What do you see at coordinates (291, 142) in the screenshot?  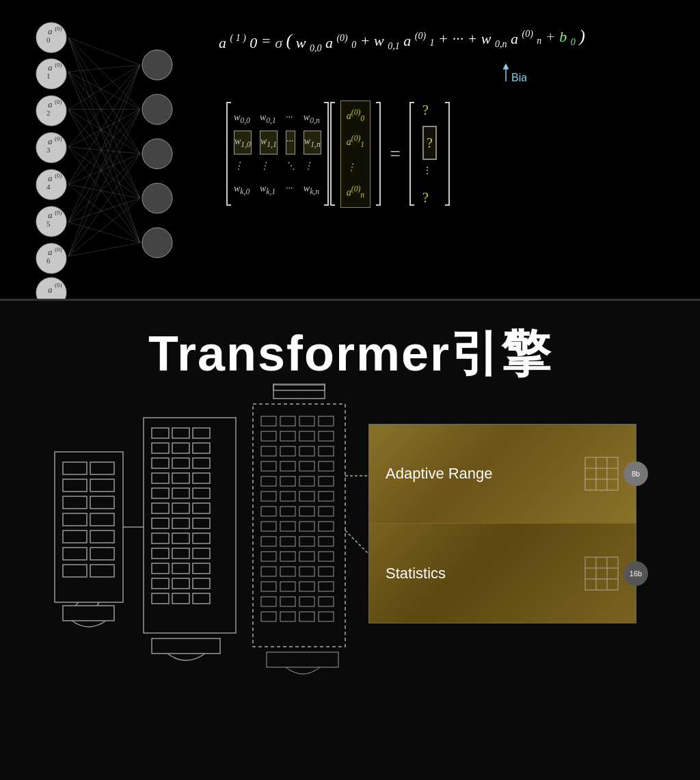 I see `matrix-w-cell-hl: ···` at bounding box center [291, 142].